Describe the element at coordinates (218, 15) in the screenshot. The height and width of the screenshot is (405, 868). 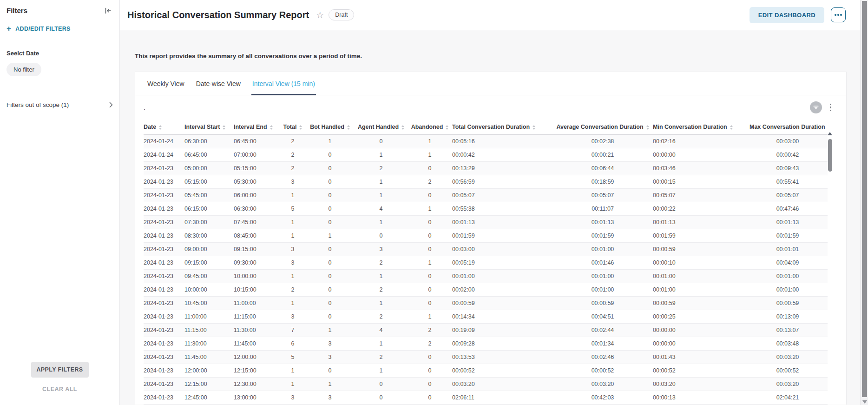
I see `page-title: Historical Conversation Summary Report` at that location.